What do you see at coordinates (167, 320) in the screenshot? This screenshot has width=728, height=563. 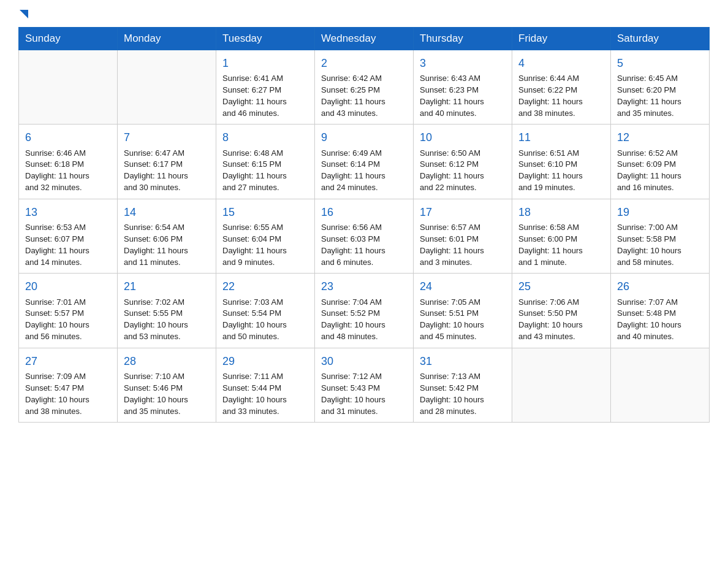 I see `day-info: Sunrise: 7:02 AM Sunset: 5:55 PM Dayligh…` at bounding box center [167, 320].